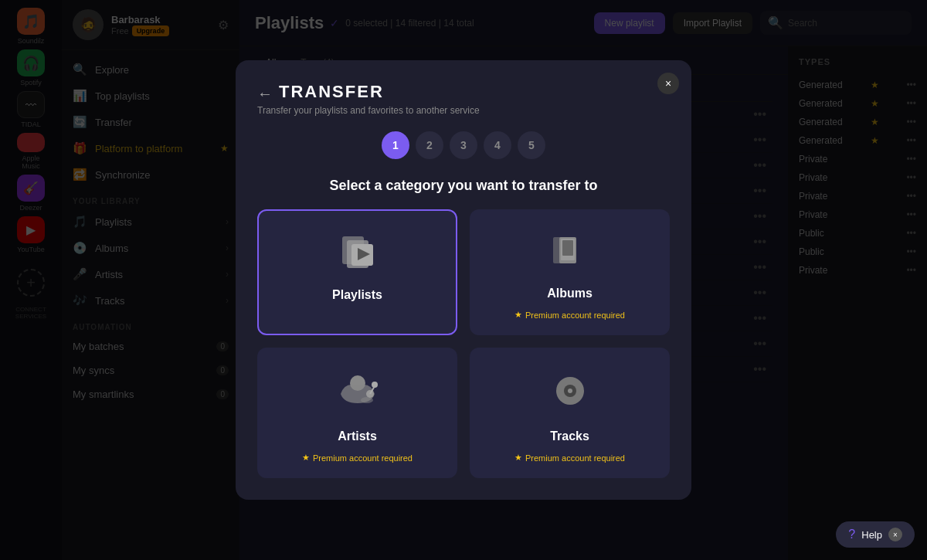  What do you see at coordinates (464, 110) in the screenshot?
I see `modal-subtitle: Transfer your playlists and favorites to…` at bounding box center [464, 110].